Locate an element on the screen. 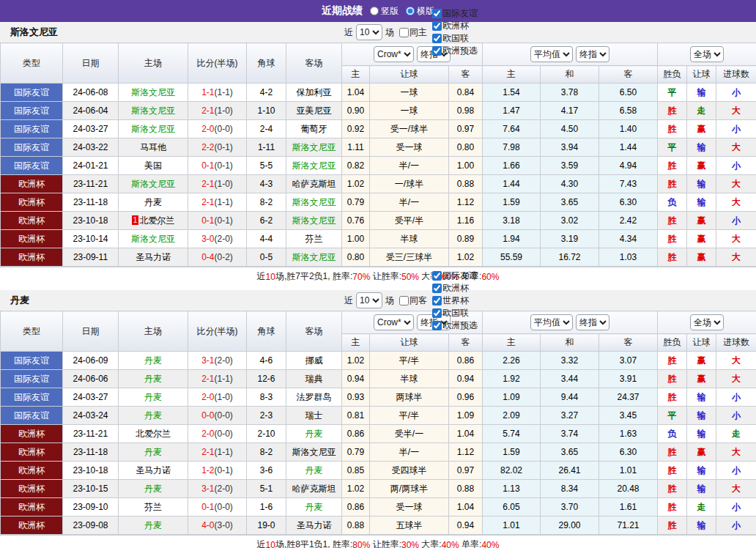 The image size is (756, 548). summary-stat-value: 10 is located at coordinates (271, 277).